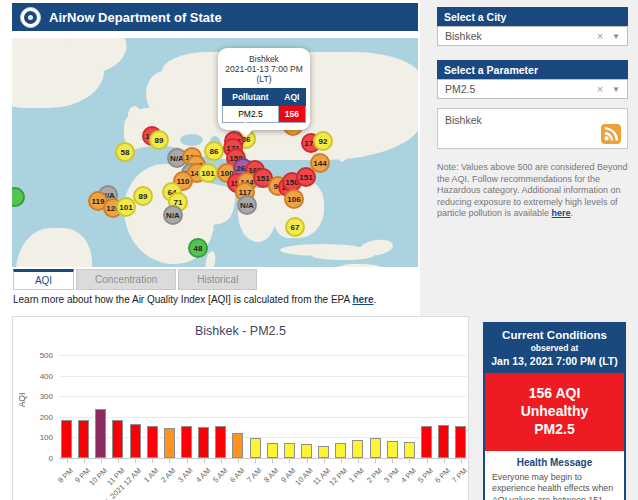 The height and width of the screenshot is (500, 638). I want to click on y-tick-label: 200, so click(40, 418).